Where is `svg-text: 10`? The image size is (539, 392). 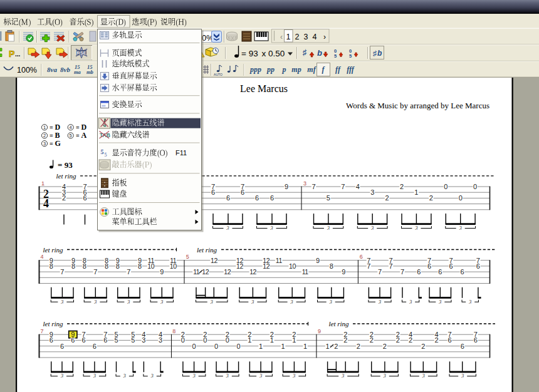
svg-text: 10 is located at coordinates (150, 266).